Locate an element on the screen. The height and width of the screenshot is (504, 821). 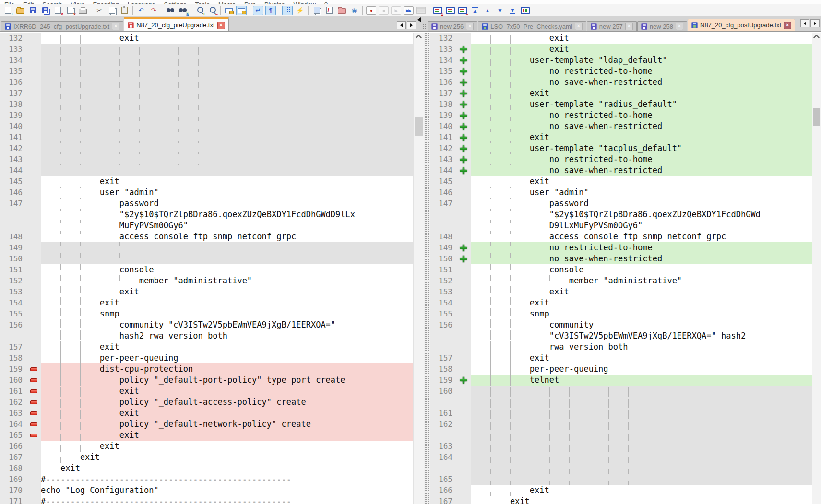
code-line: "cV3ISTw2V5pbEWmVEA9jXgB/1EERXQA=" hash2 is located at coordinates (621, 336).